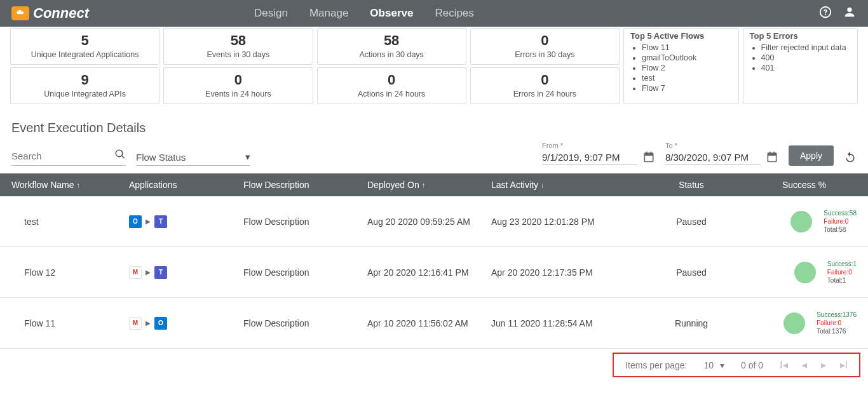  Describe the element at coordinates (271, 13) in the screenshot. I see `nav-design: Design` at that location.